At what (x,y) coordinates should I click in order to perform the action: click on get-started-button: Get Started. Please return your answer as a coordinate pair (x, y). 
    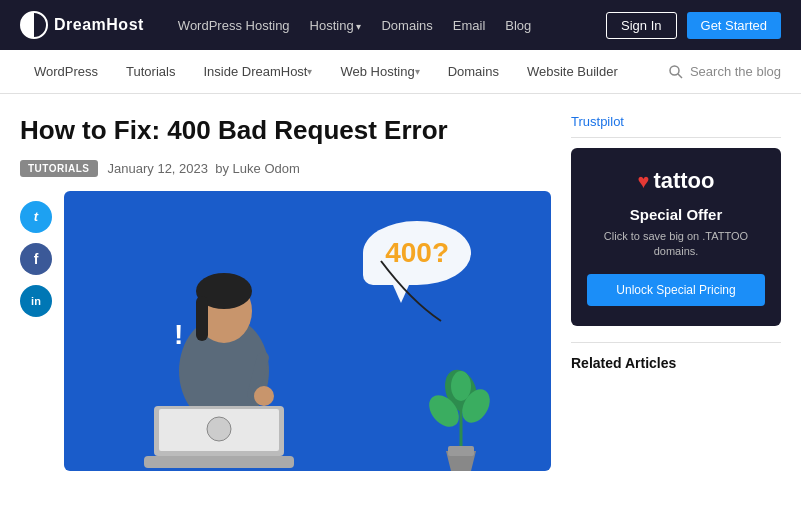
    Looking at the image, I should click on (734, 26).